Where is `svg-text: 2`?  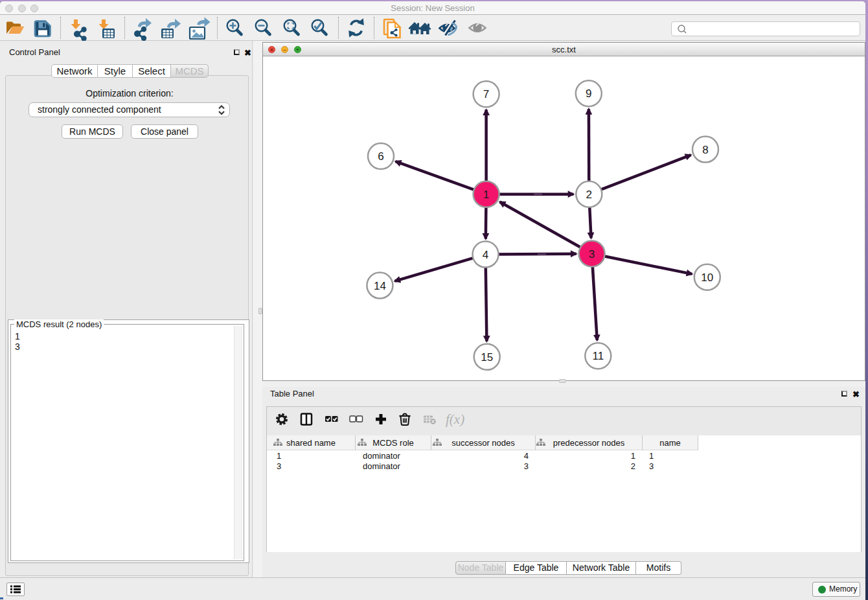 svg-text: 2 is located at coordinates (589, 194).